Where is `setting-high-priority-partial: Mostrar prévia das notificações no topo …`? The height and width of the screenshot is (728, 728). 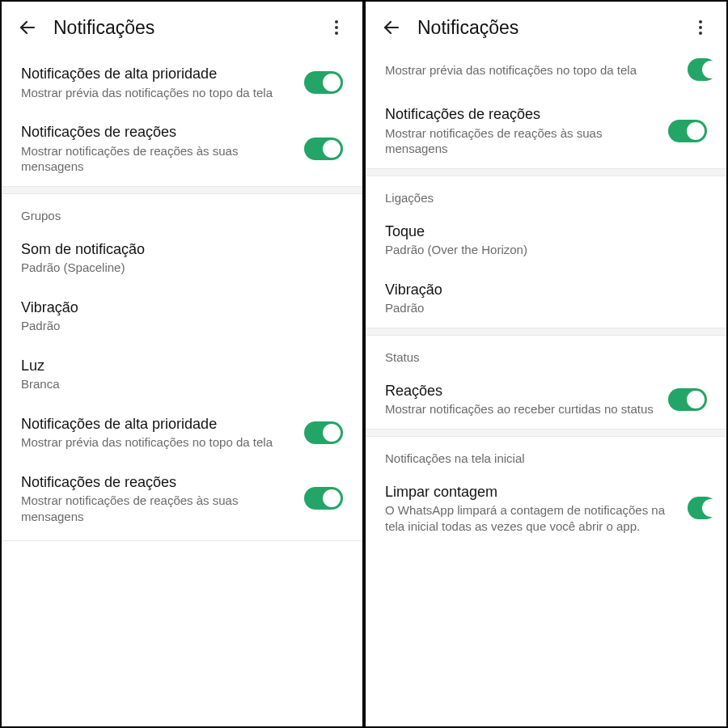
setting-high-priority-partial: Mostrar prévia das notificações no topo … is located at coordinates (546, 74).